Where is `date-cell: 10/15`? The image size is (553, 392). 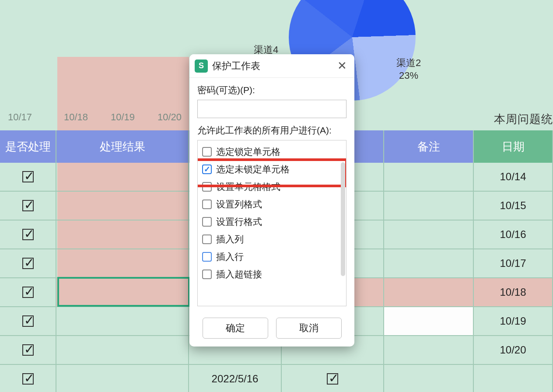 date-cell: 10/15 is located at coordinates (514, 206).